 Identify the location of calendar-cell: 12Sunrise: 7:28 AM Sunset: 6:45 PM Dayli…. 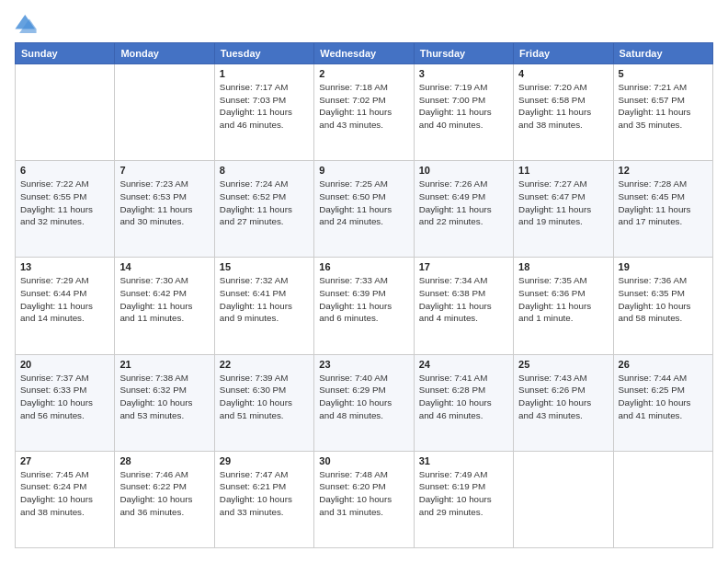
(663, 210).